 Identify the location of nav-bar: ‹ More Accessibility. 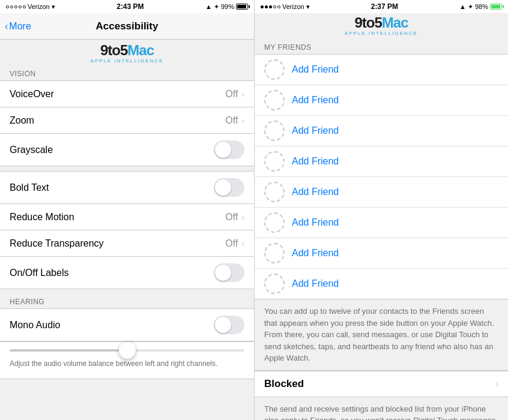
(127, 26).